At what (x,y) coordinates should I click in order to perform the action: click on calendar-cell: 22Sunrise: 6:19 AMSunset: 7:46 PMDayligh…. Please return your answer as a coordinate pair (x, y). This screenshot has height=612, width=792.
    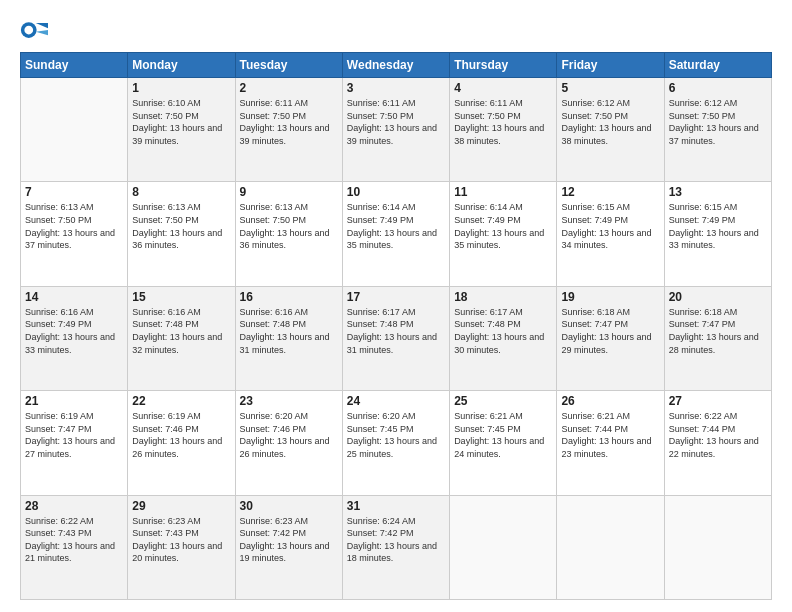
    Looking at the image, I should click on (182, 443).